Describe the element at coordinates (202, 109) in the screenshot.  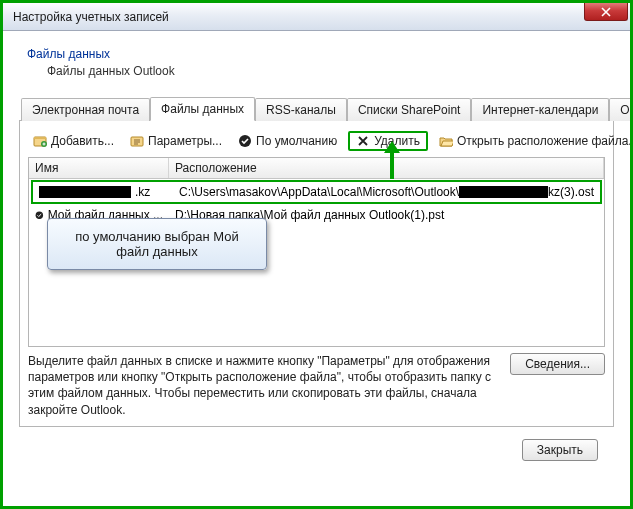
I see `tab-data-files: Файлы данных` at that location.